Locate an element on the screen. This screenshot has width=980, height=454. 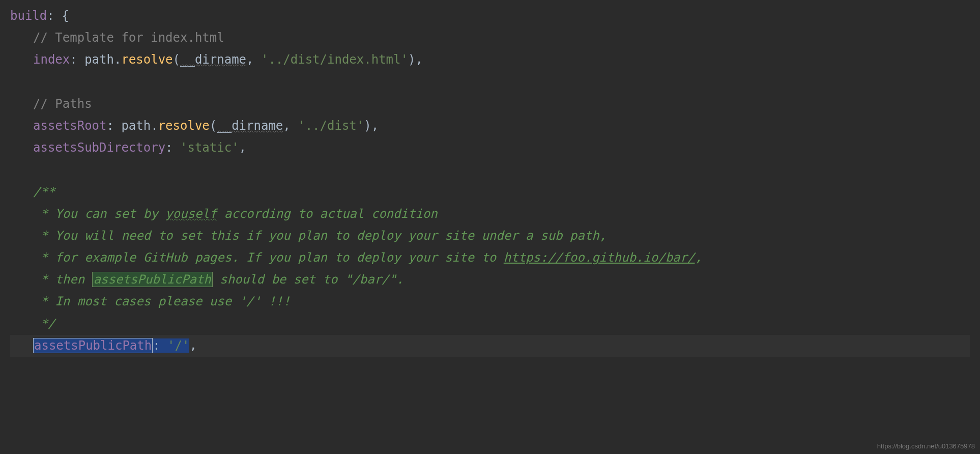
code-line: // Template for index.html is located at coordinates (490, 38).